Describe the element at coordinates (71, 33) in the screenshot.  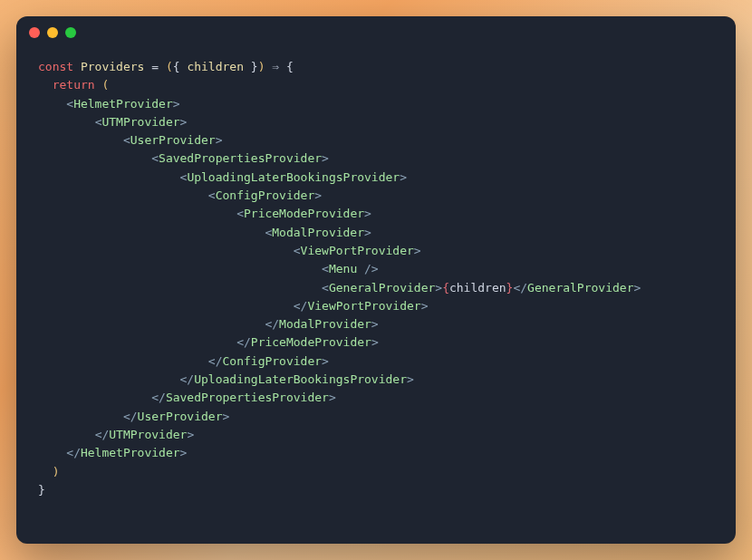
I see `maximize-icon` at that location.